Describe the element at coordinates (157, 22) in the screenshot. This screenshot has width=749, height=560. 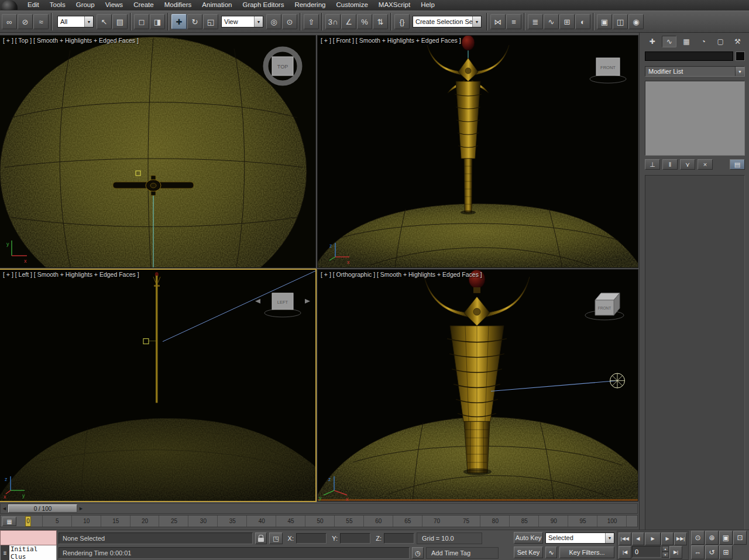
I see `window-crossing-toggle-button: ◨` at that location.